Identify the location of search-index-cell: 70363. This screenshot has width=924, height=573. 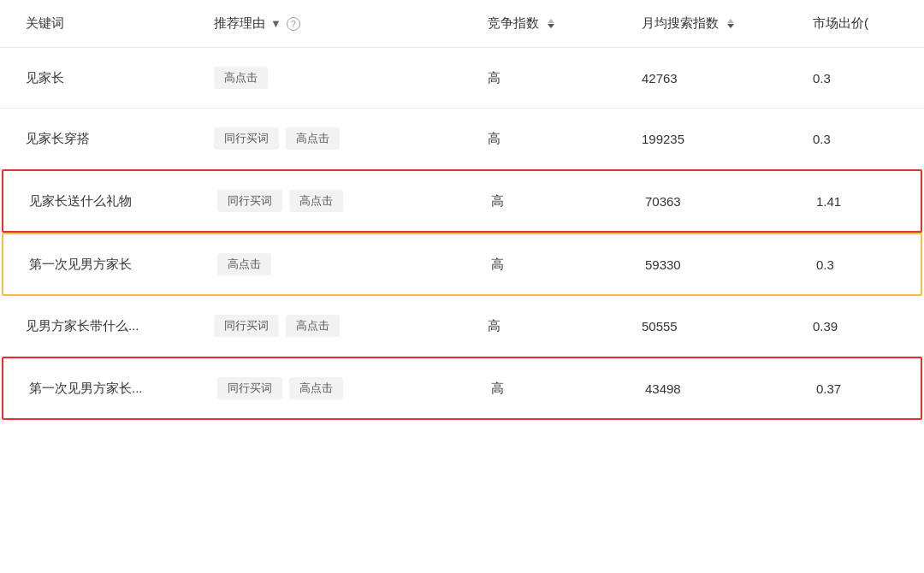
(731, 202).